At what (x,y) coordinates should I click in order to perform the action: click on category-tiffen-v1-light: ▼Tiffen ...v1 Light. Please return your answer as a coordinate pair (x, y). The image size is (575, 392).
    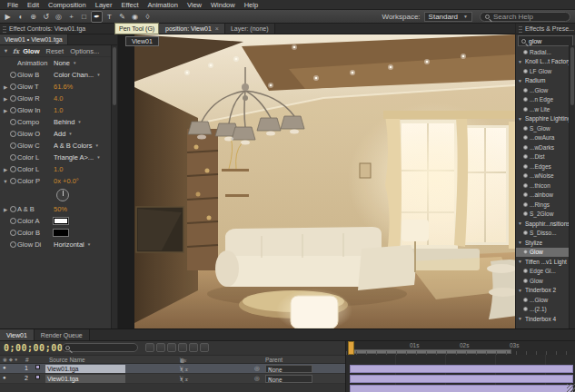
    Looking at the image, I should click on (545, 261).